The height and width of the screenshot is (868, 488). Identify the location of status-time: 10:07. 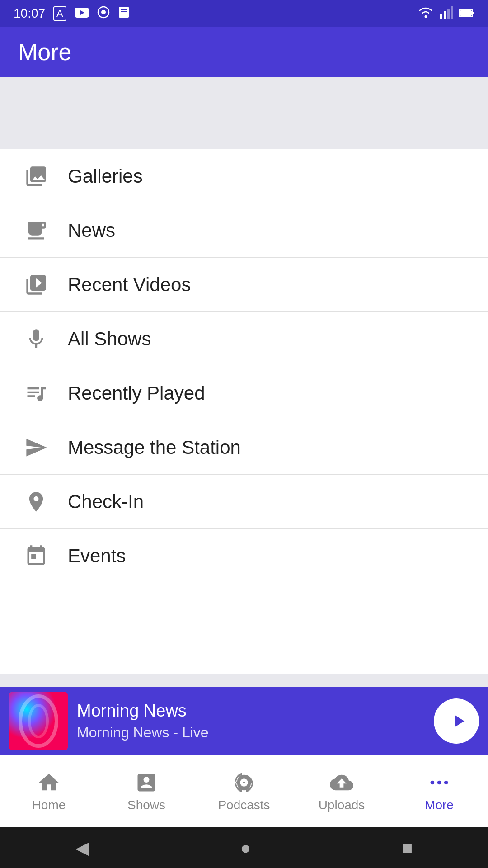
(29, 14).